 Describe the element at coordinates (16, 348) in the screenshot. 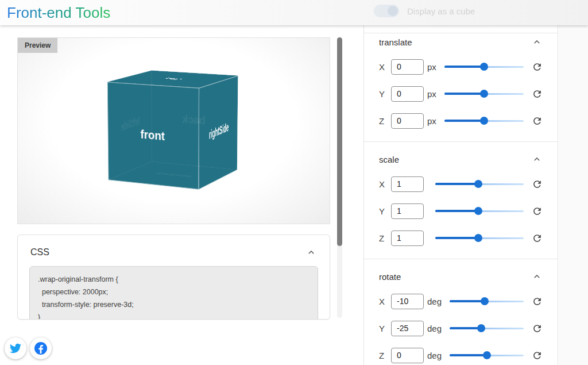

I see `twitter-icon` at that location.